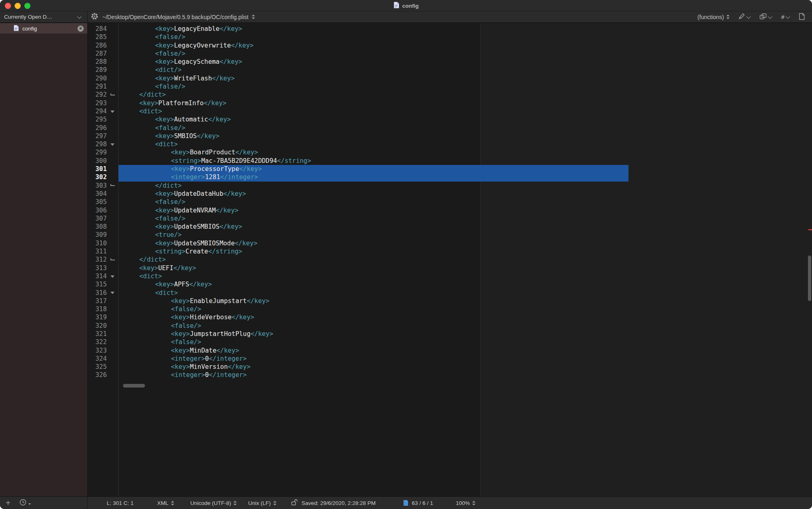 This screenshot has width=812, height=509. What do you see at coordinates (214, 503) in the screenshot?
I see `encoding-menu: Unicode (UTF-8)` at bounding box center [214, 503].